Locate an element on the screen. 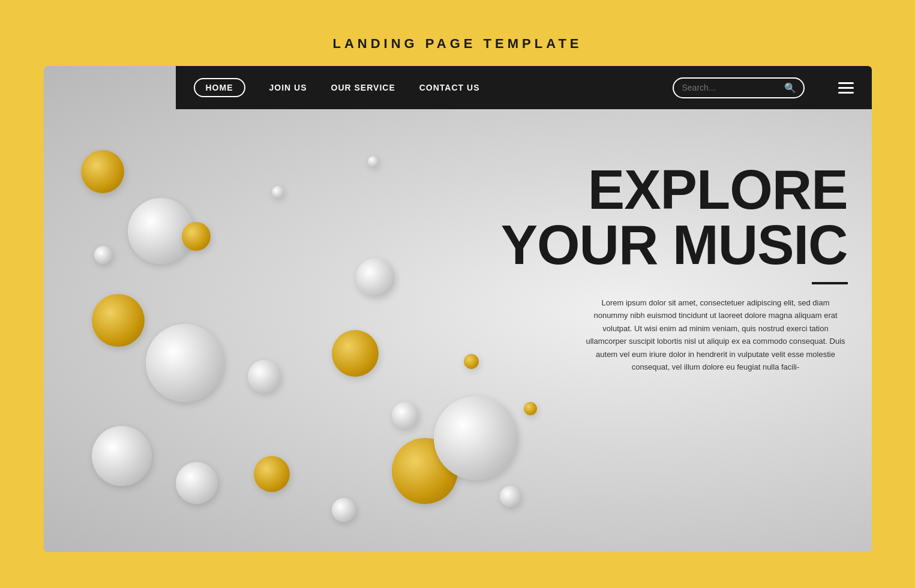 This screenshot has width=915, height=588. nav-item-home: HOME is located at coordinates (220, 88).